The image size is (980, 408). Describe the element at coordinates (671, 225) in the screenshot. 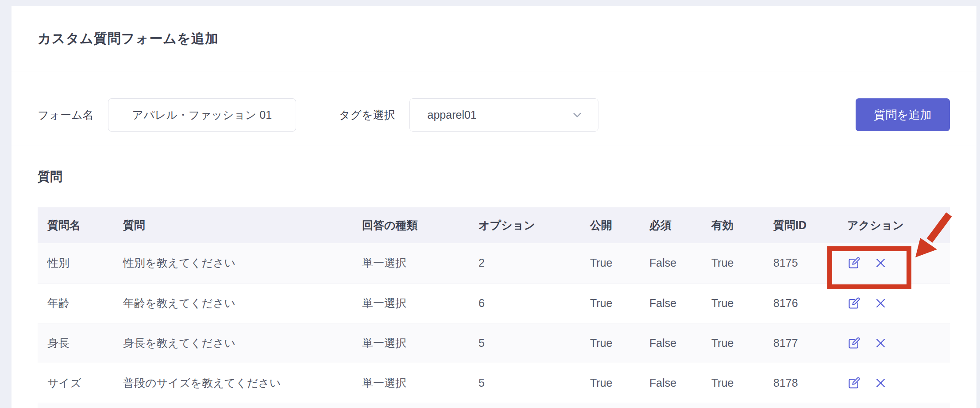

I see `col-header-required: 必須` at that location.